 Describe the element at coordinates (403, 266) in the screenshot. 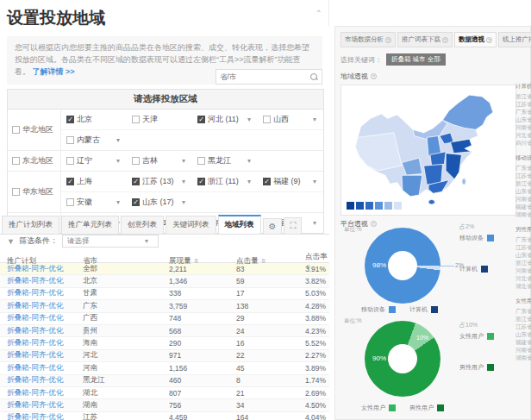

I see `platform-donut-chart: 98% 2%` at that location.